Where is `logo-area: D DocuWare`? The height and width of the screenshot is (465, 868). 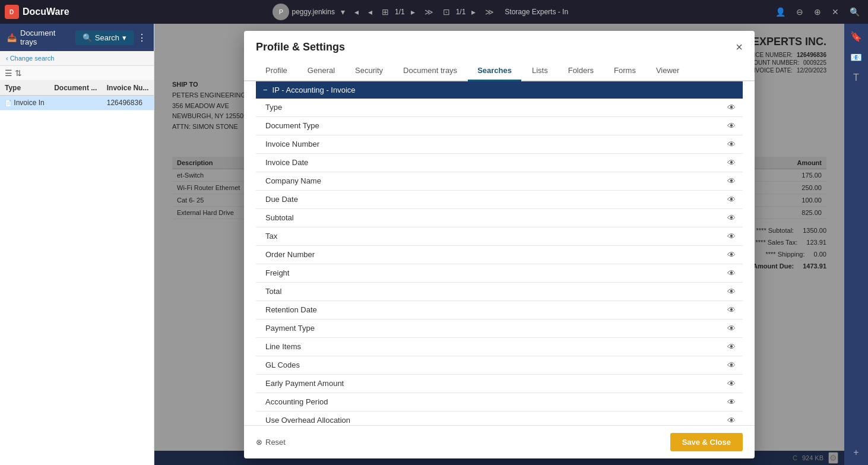 logo-area: D DocuWare is located at coordinates (37, 12).